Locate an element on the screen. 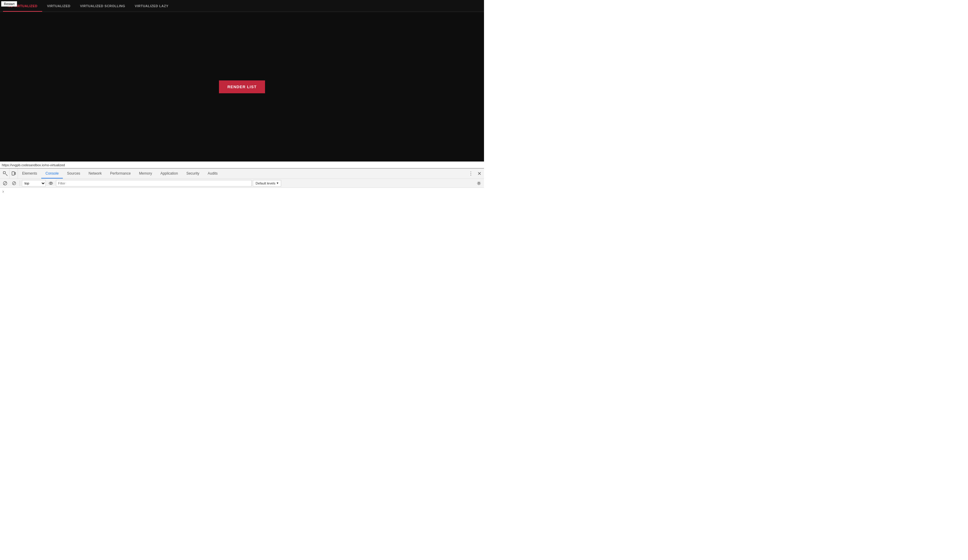 Image resolution: width=968 pixels, height=560 pixels. console-prompt-icon: › is located at coordinates (3, 191).